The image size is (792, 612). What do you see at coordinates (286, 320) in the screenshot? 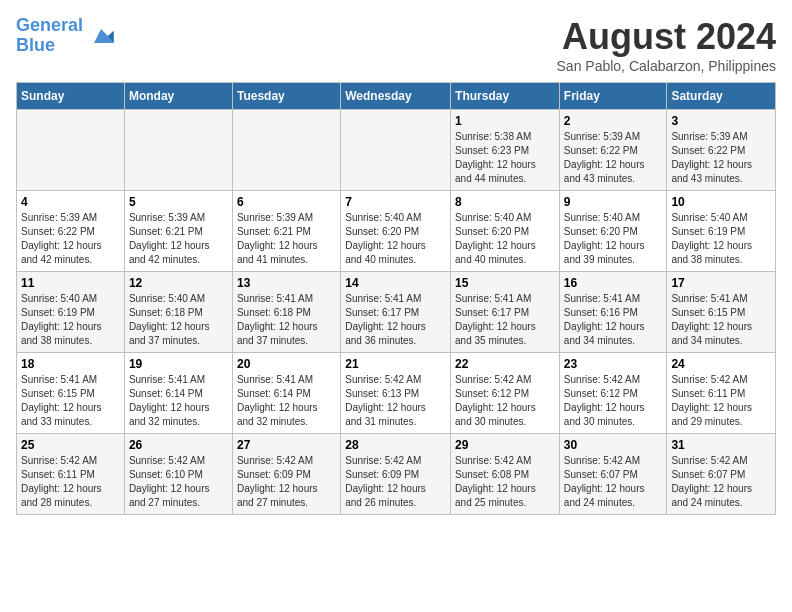
I see `day-info: Sunrise: 5:41 AM Sunset: 6:18 PM Dayligh…` at bounding box center [286, 320].